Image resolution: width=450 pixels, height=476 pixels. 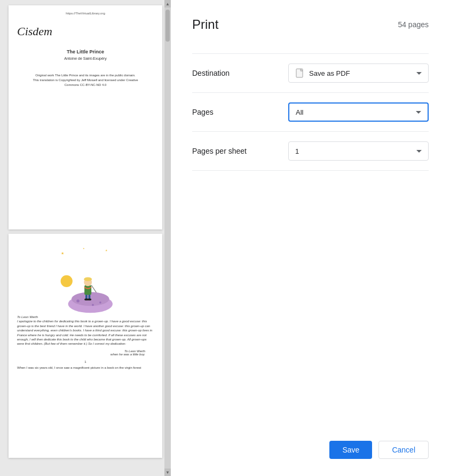 I want to click on pages-control: All, so click(x=359, y=112).